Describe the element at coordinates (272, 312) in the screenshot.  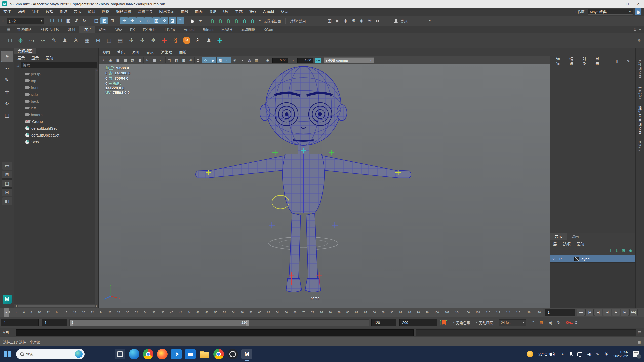
I see `time-slider-ruler: 1 24681012141618202224262830323436384042…` at that location.